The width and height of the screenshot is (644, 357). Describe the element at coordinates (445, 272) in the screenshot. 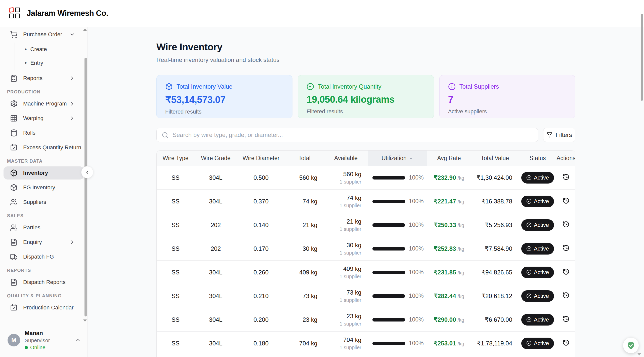

I see `avg-rate-value: ₹231.85` at that location.